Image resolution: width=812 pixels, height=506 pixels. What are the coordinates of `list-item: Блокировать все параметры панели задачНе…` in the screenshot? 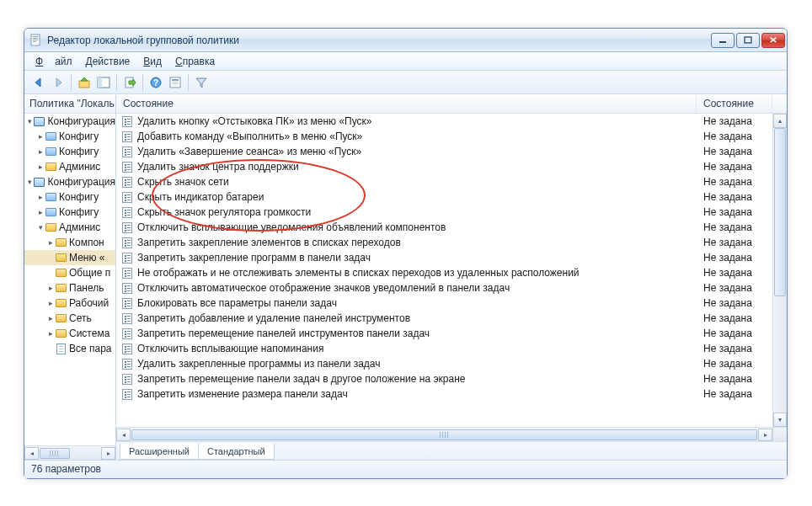 It's located at (445, 303).